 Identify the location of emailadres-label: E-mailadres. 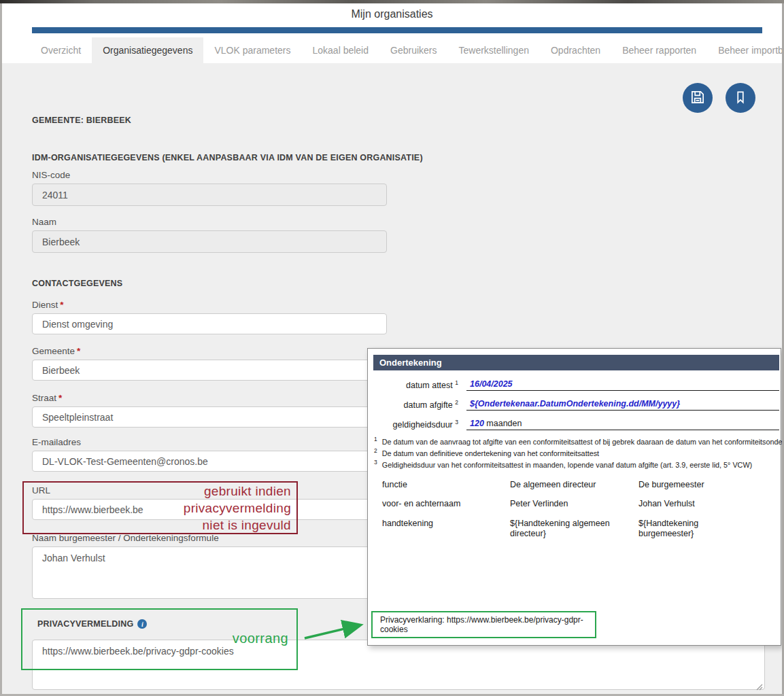
(209, 442).